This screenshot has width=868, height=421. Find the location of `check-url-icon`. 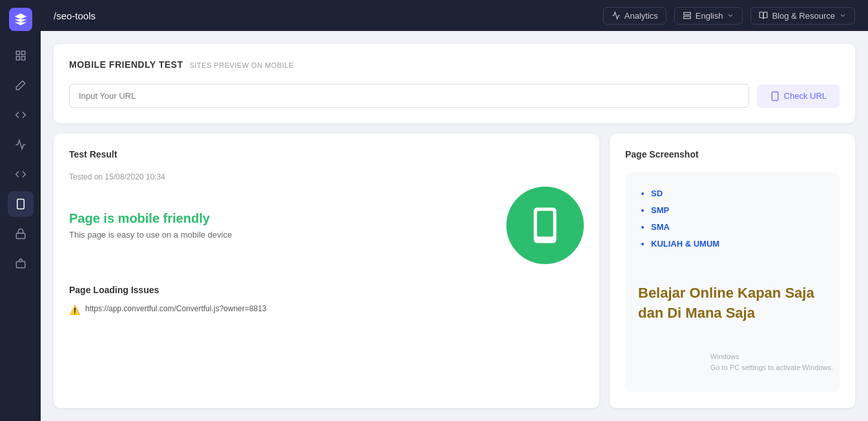

check-url-icon is located at coordinates (775, 96).